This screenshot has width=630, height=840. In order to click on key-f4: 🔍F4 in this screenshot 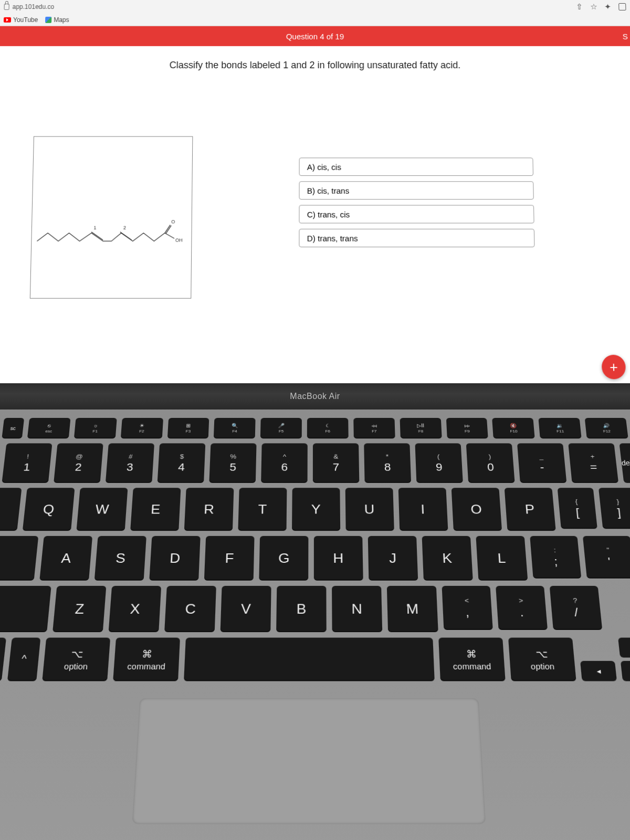, I will do `click(235, 428)`.